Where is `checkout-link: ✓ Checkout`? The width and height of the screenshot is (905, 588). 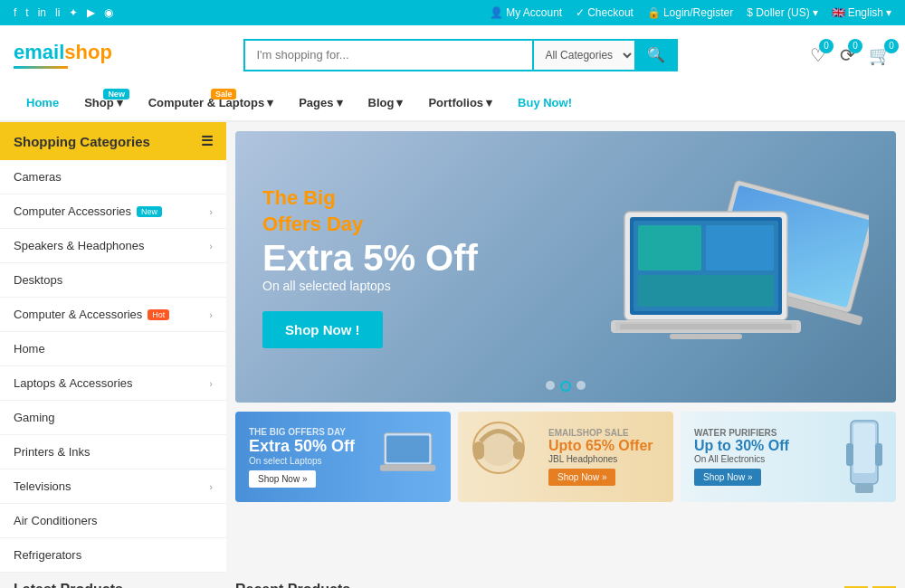
checkout-link: ✓ Checkout is located at coordinates (605, 13).